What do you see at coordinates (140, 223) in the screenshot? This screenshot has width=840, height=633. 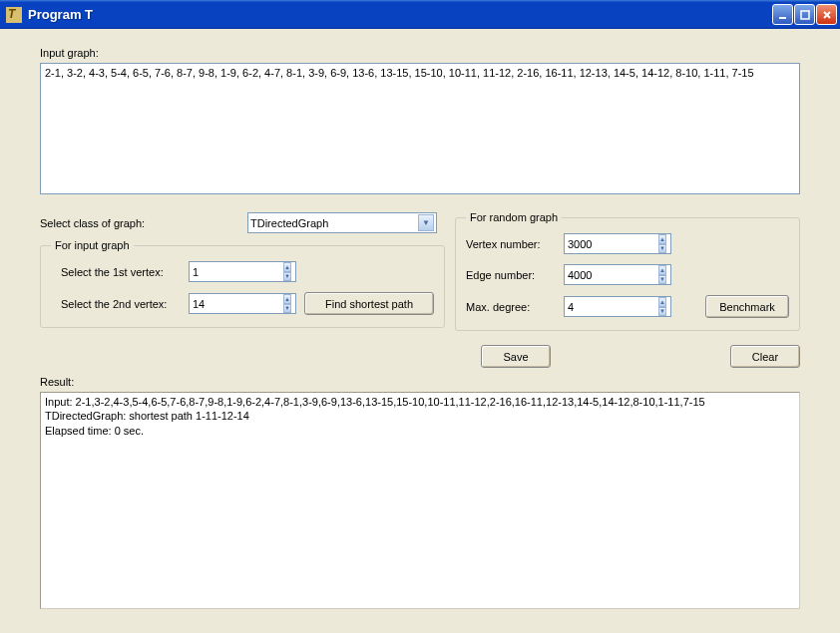 I see `graph-class-label: Select class of graph:` at bounding box center [140, 223].